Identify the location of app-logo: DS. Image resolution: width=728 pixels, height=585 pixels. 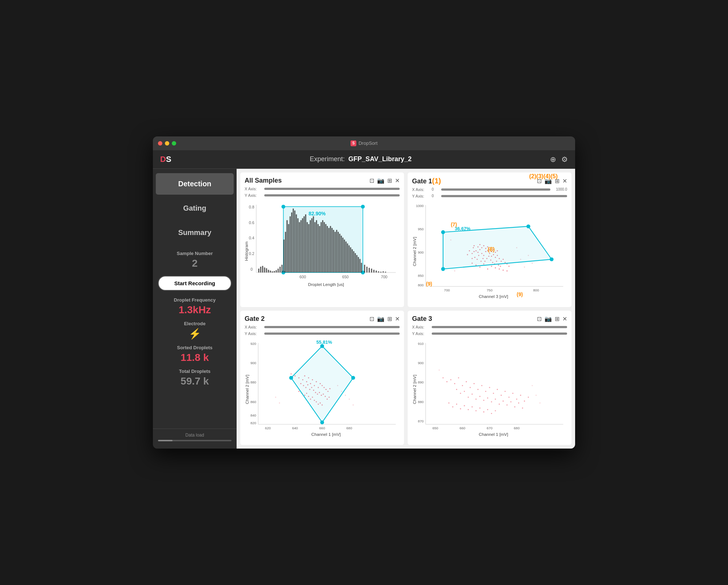
(166, 159).